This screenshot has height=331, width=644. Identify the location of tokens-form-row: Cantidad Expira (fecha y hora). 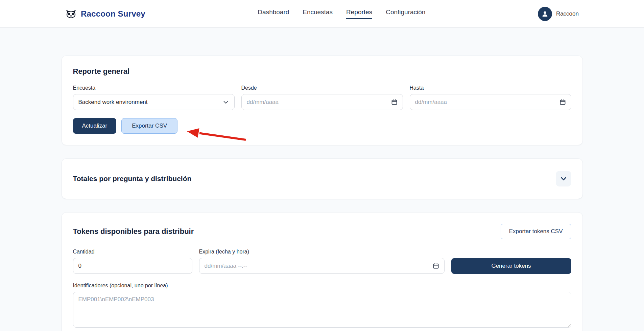
(322, 261).